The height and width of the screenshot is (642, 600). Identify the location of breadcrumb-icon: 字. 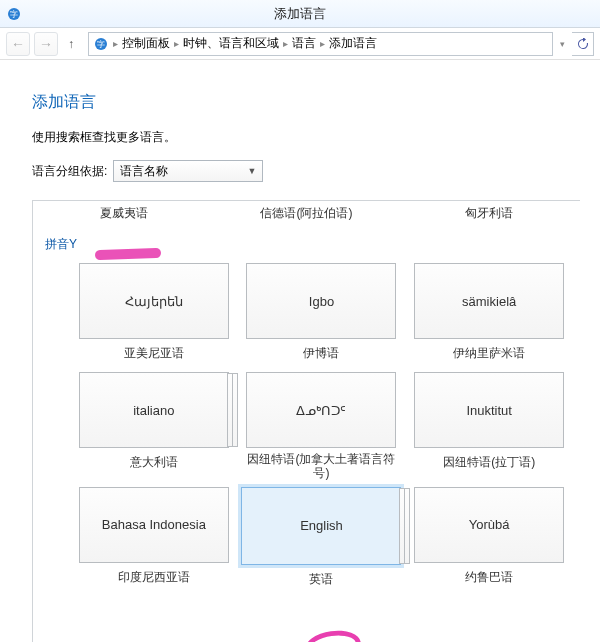
(101, 44).